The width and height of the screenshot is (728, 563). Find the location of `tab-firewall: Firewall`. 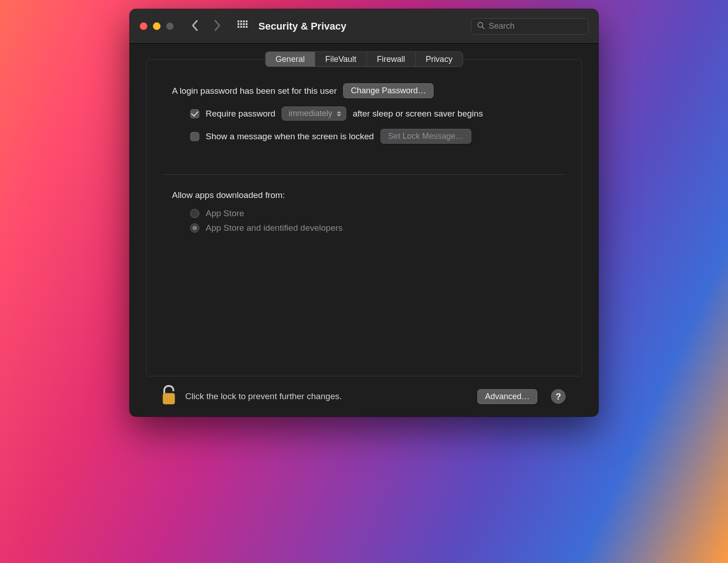

tab-firewall: Firewall is located at coordinates (391, 59).